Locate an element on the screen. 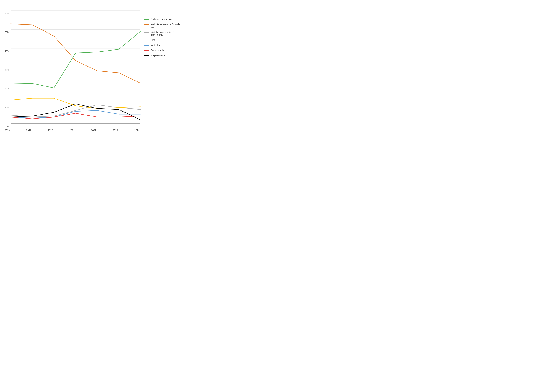  legend-item: Website self-service / mobile app is located at coordinates (163, 26).